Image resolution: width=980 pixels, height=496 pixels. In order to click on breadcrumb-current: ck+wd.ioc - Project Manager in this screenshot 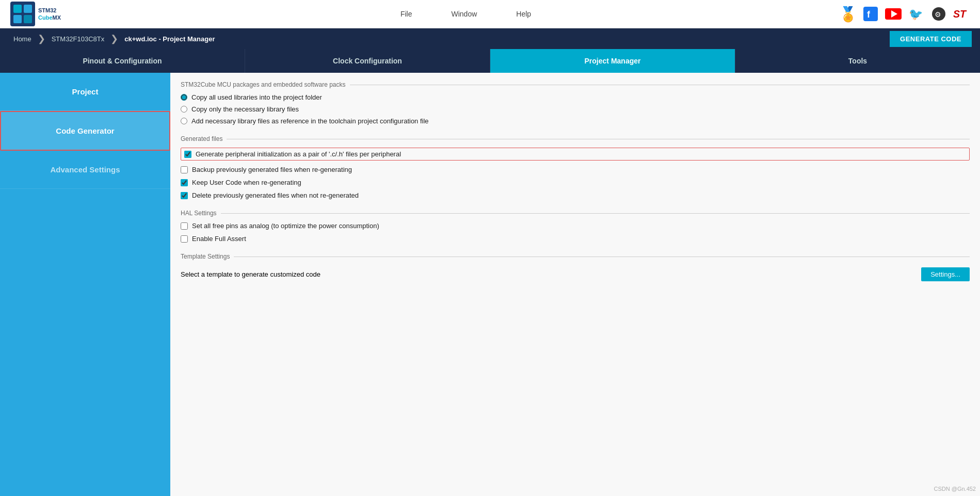, I will do `click(169, 39)`.